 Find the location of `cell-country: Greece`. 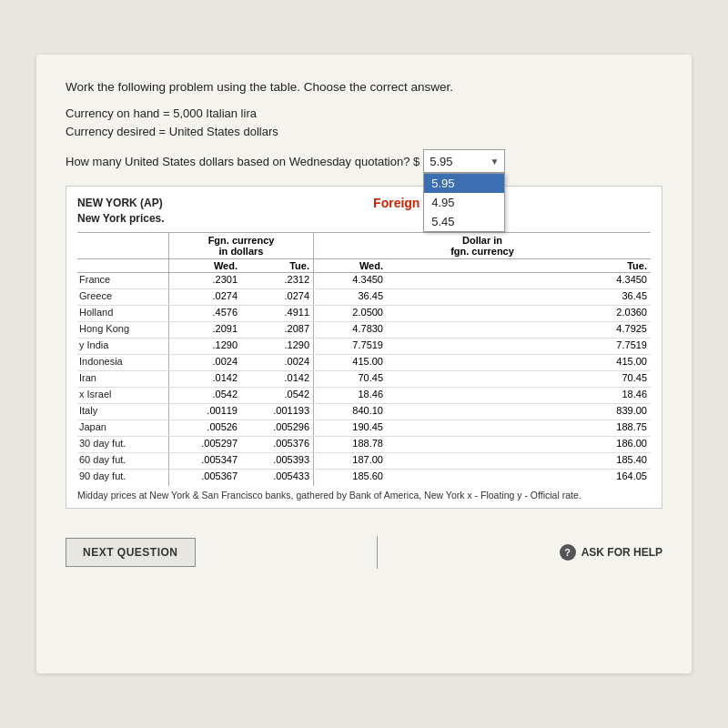

cell-country: Greece is located at coordinates (123, 297).